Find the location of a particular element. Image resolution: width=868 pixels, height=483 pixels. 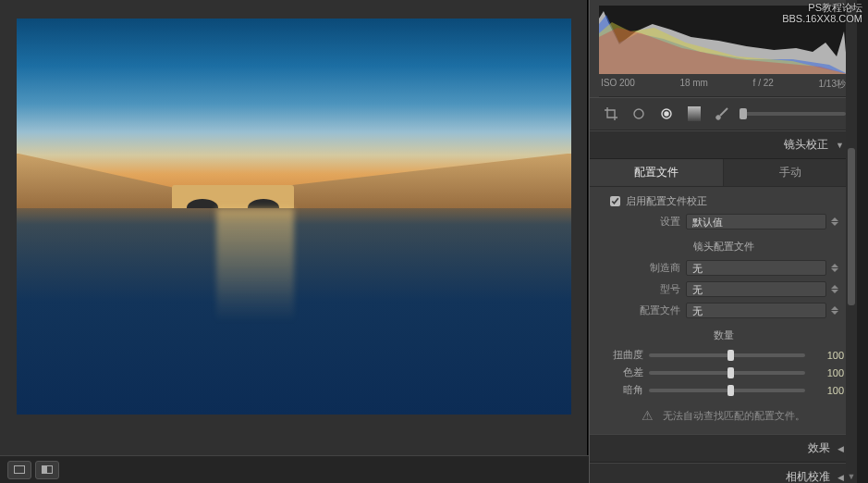

ca-value: 100 is located at coordinates (828, 373).